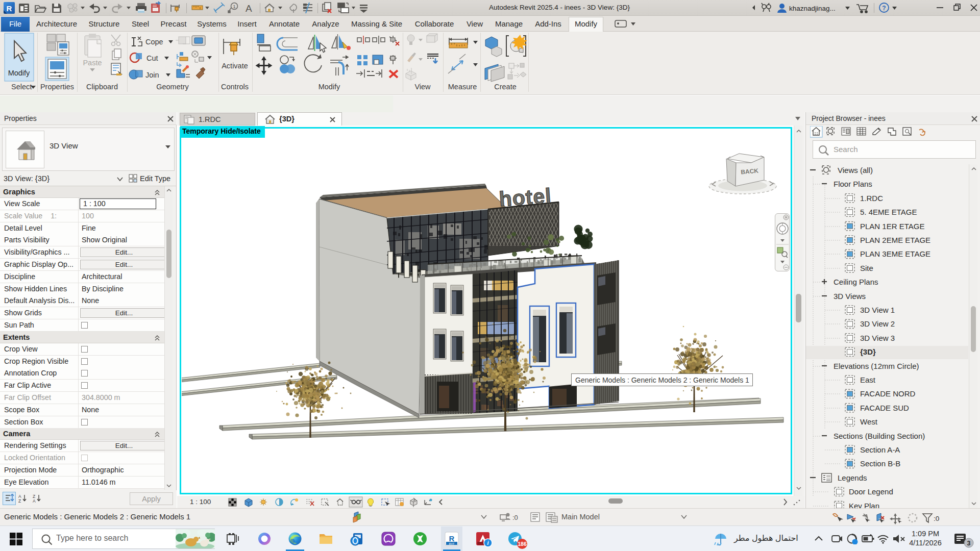 Image resolution: width=980 pixels, height=551 pixels. Describe the element at coordinates (888, 212) in the screenshot. I see `svg-text: 5. 4EME ETAGE` at that location.